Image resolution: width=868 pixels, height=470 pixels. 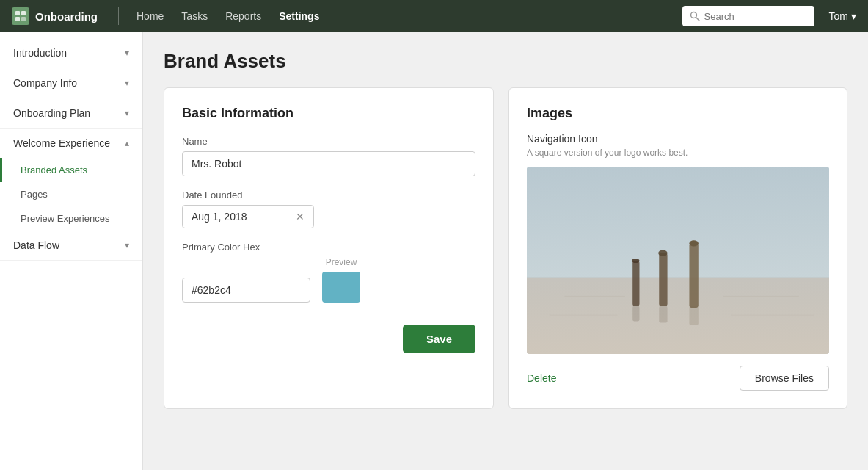 I want to click on sidebar-item-onboarding-plan: Onboarding Plan ▾, so click(x=71, y=113).